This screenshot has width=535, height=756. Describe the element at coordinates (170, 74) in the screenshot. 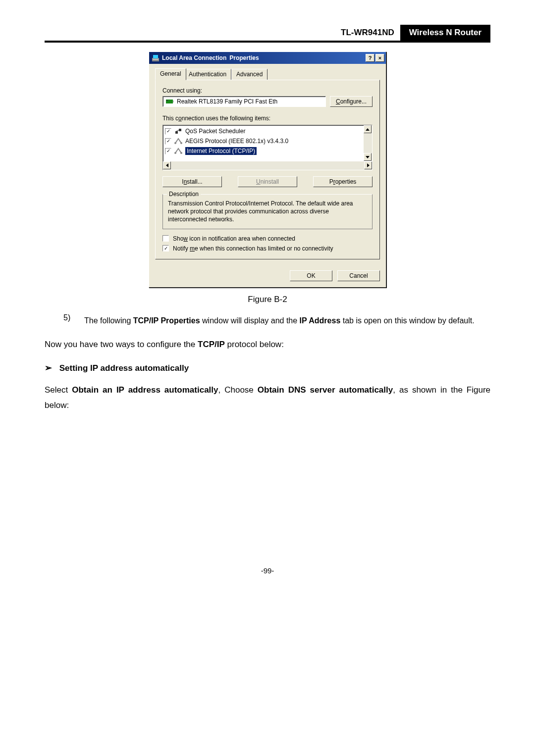

I see `tab-general: General` at that location.